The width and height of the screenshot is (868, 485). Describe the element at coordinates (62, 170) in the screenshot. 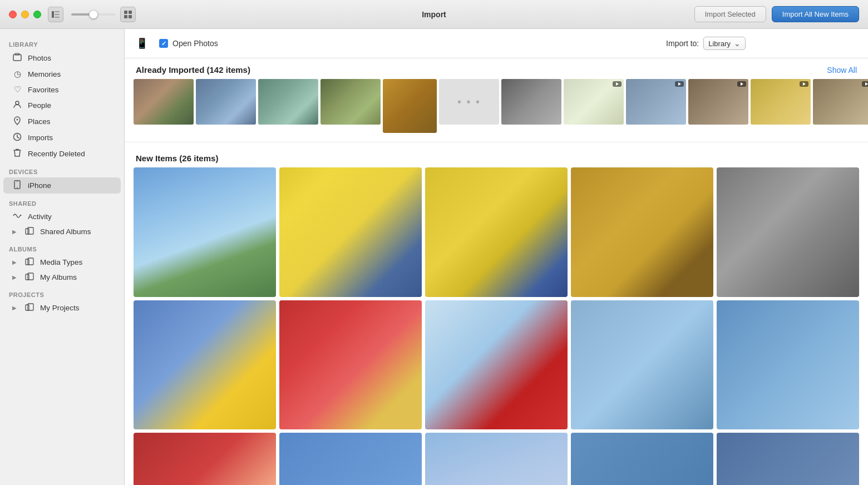

I see `devices-section-header: Devices` at that location.